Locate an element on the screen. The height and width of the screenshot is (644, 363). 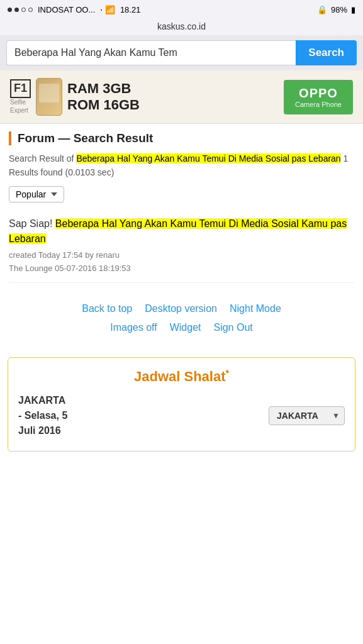
search-input is located at coordinates (151, 53).